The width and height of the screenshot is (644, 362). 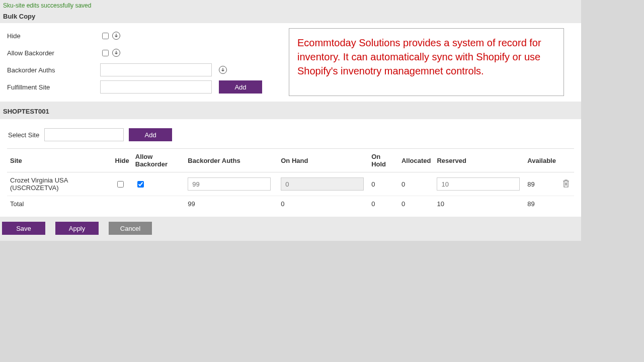 I want to click on total-reserved: 10, so click(x=479, y=204).